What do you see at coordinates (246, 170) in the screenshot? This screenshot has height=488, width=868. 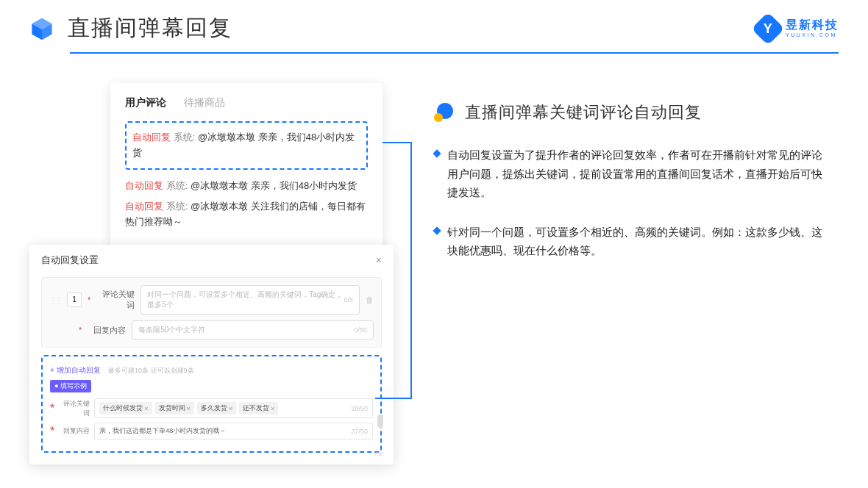 I see `comments-panel: 用户评论 待播商品 自动回复 系统: @冰墩墩本墩 亲亲，我们48小时内发货 自…` at bounding box center [246, 170].